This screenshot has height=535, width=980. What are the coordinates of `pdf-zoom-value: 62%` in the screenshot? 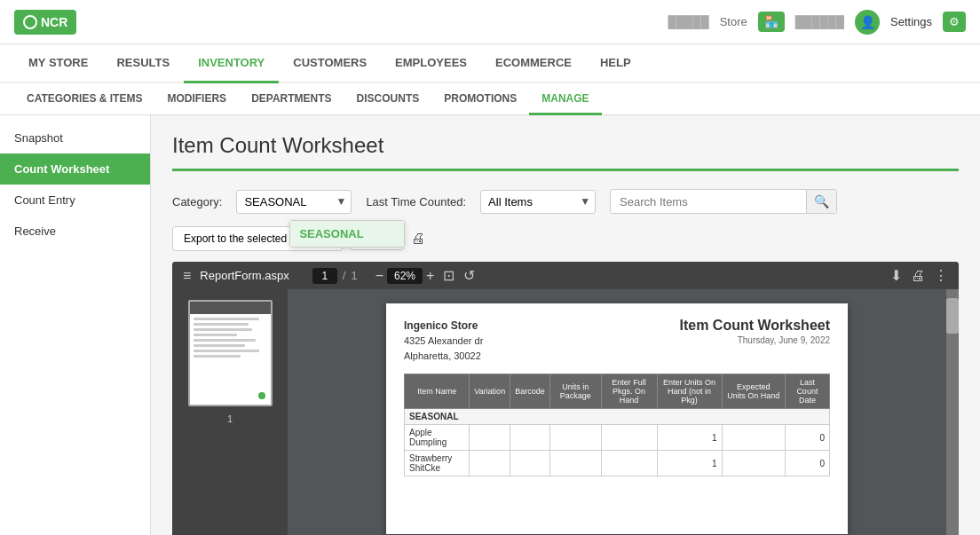 It's located at (405, 276).